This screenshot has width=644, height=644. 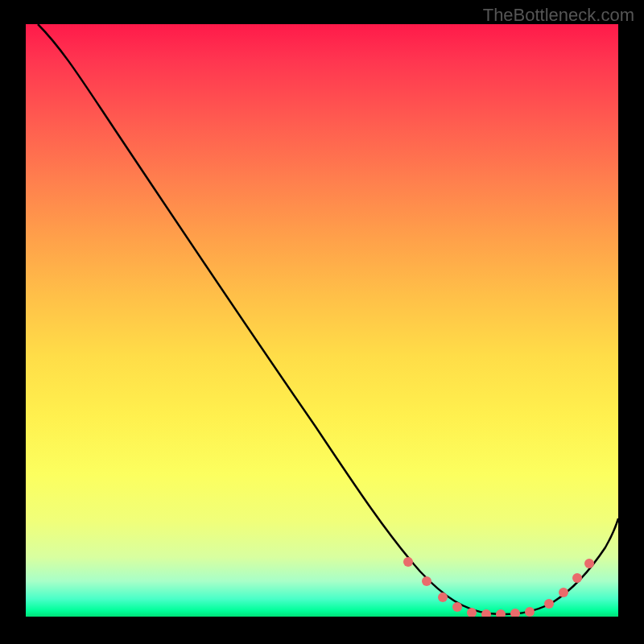 What do you see at coordinates (559, 15) in the screenshot?
I see `watermark-text: TheBottleneck.com` at bounding box center [559, 15].